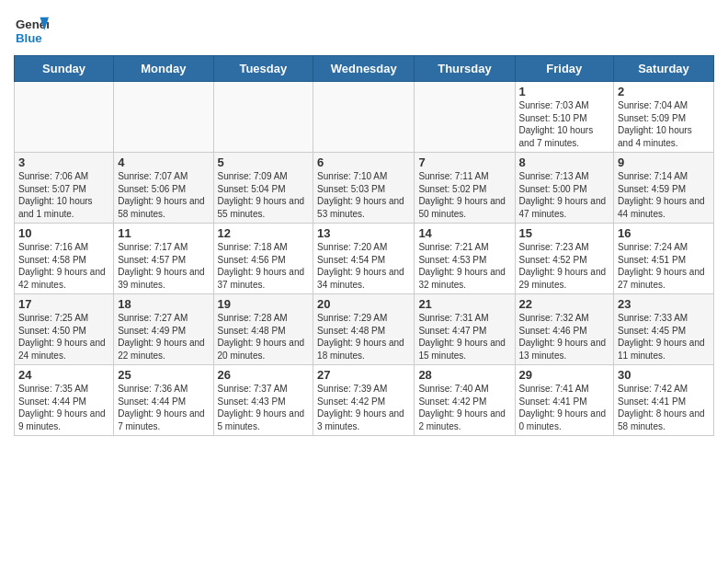  Describe the element at coordinates (364, 234) in the screenshot. I see `day-number: 13` at that location.